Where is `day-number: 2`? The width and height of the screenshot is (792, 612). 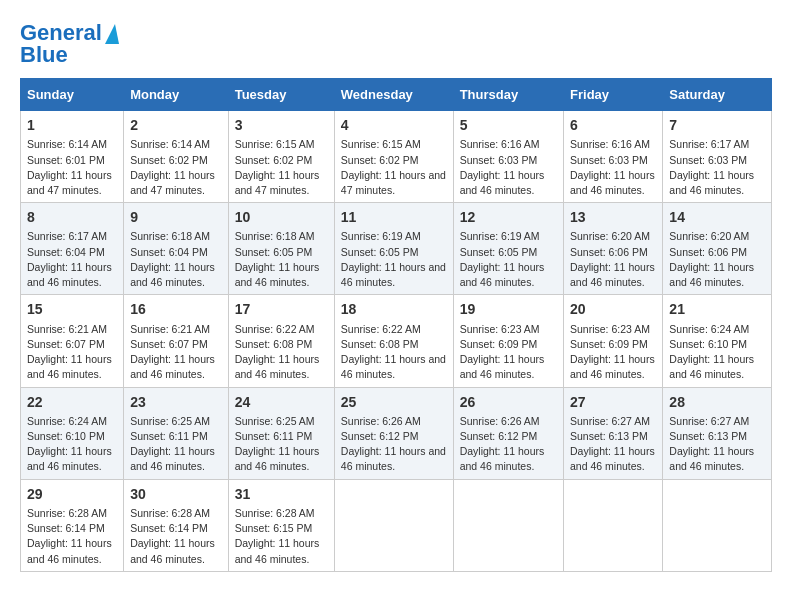 day-number: 2 is located at coordinates (176, 125).